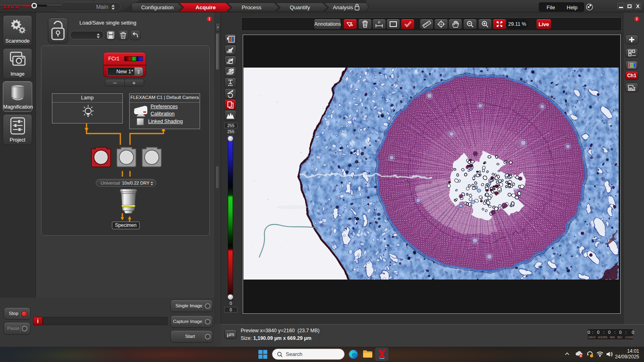  Describe the element at coordinates (379, 22) in the screenshot. I see `svg-text: µ` at that location.